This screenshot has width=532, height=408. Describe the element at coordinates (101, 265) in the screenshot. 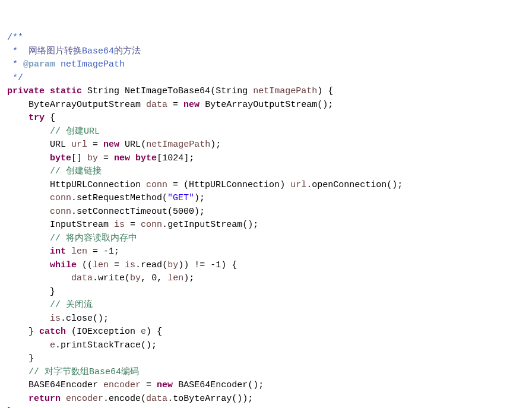

I see `len-assign: len` at that location.